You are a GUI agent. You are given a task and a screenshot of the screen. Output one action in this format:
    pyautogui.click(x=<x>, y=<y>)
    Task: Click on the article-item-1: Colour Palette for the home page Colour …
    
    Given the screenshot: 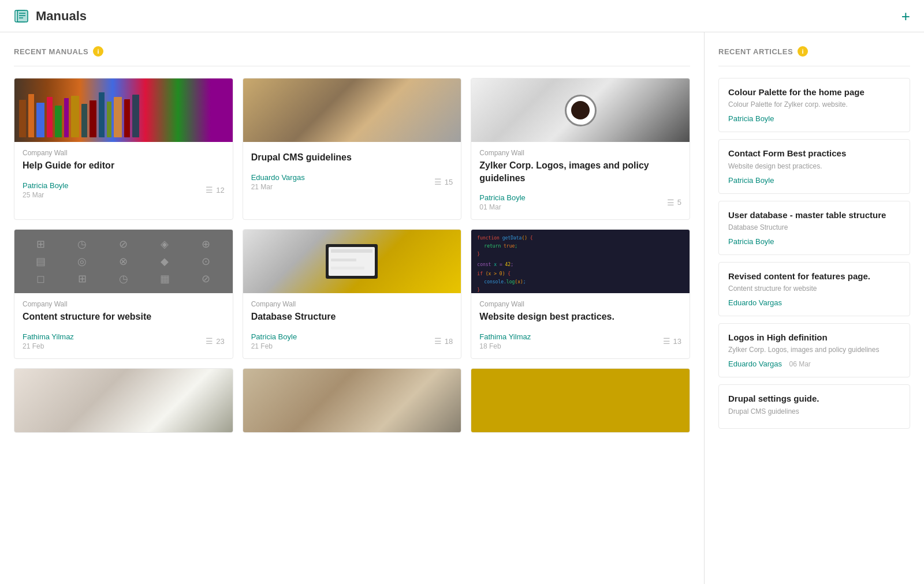 What is the action you would take?
    pyautogui.click(x=814, y=105)
    